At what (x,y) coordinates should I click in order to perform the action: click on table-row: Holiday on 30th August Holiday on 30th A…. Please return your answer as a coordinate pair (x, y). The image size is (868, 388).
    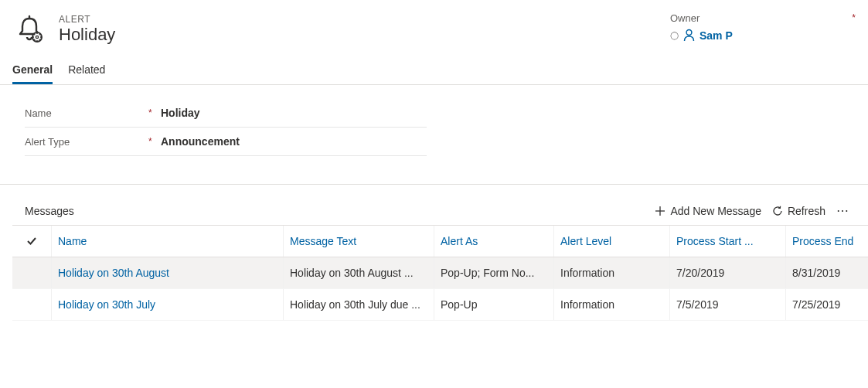
    Looking at the image, I should click on (441, 274).